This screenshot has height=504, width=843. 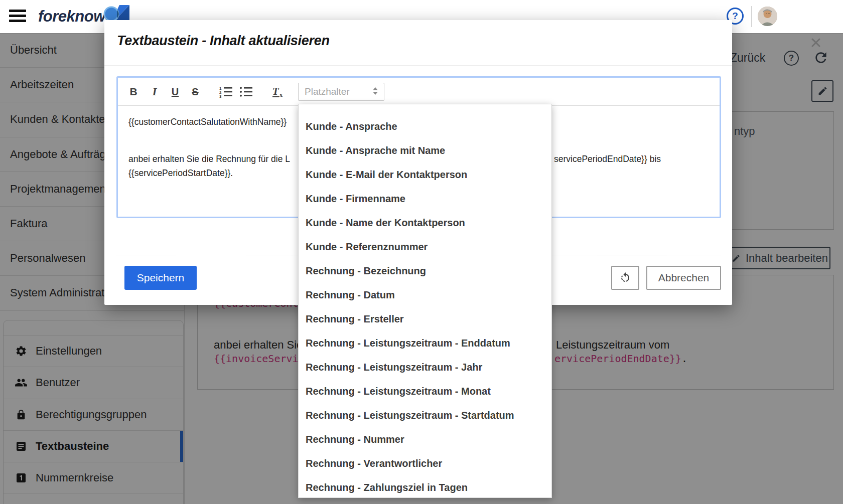 What do you see at coordinates (607, 159) in the screenshot?
I see `editor-paragraph-right: servicePeriodEndDate}} bis` at bounding box center [607, 159].